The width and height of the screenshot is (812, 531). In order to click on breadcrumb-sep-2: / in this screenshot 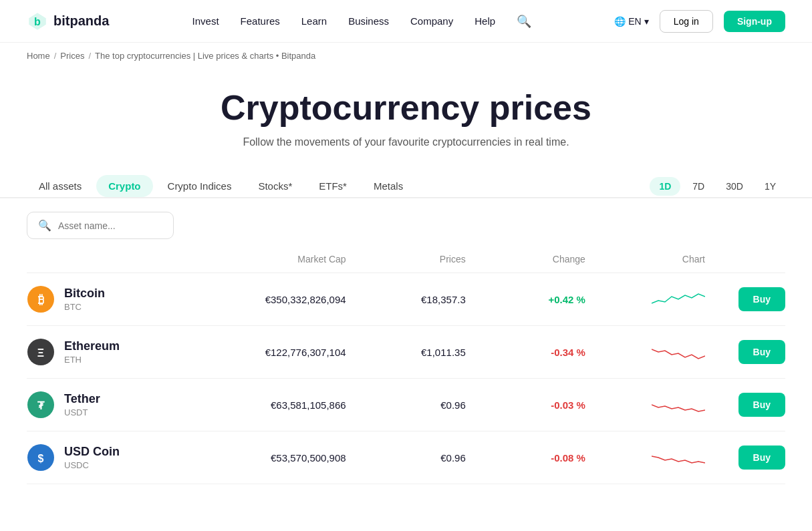, I will do `click(90, 56)`.